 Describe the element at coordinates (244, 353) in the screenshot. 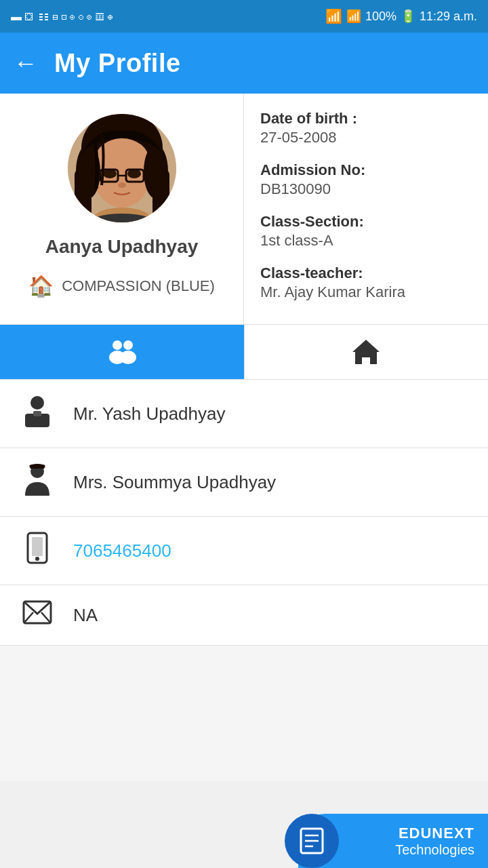

I see `tabs` at that location.